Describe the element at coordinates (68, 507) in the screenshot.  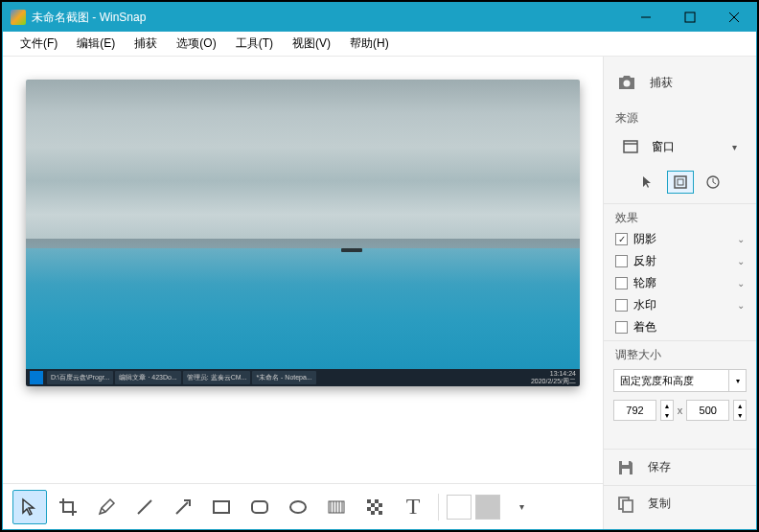
I see `crop-icon` at that location.